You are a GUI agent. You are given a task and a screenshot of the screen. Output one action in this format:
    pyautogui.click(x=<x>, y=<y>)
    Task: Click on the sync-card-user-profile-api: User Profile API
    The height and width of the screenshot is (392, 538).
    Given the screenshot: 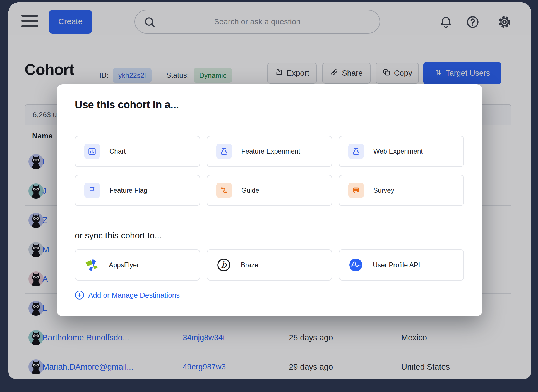 What is the action you would take?
    pyautogui.click(x=401, y=265)
    